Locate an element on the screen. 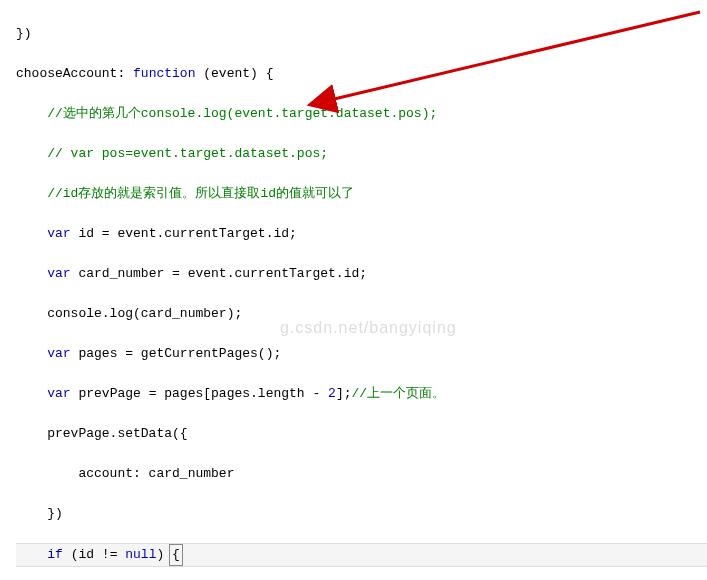 The height and width of the screenshot is (580, 707). code-line: var pages = getCurrentPages(); is located at coordinates (362, 354).